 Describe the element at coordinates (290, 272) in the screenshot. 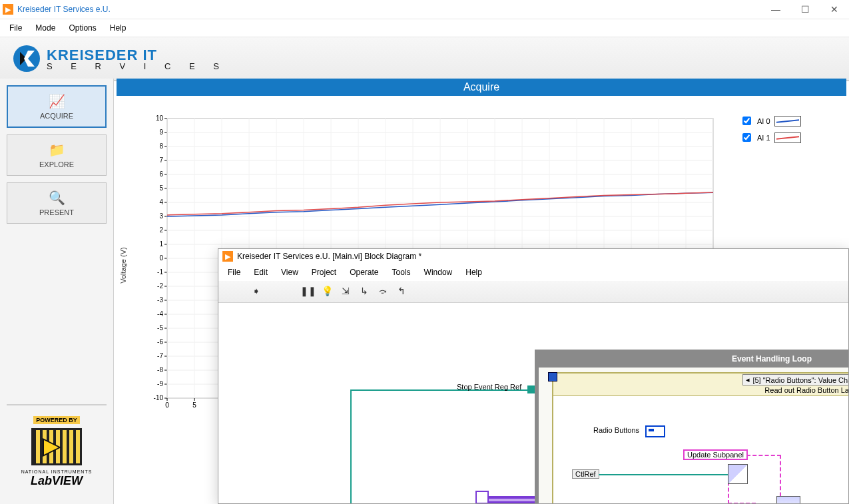

I see `sub-menu-view: View` at that location.